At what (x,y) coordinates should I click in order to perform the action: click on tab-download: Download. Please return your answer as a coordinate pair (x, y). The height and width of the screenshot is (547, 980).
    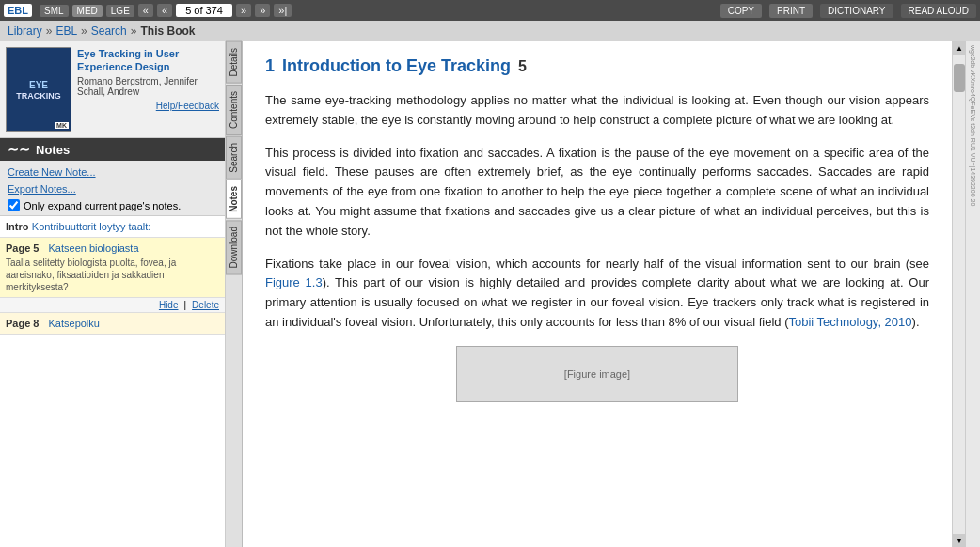
    Looking at the image, I should click on (233, 247).